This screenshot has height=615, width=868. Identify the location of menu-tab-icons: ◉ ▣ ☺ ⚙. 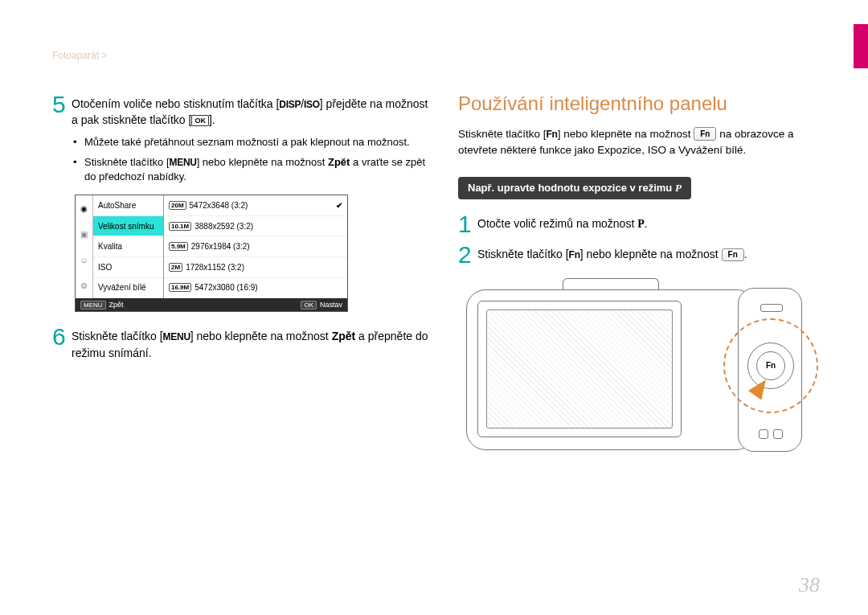
(84, 247).